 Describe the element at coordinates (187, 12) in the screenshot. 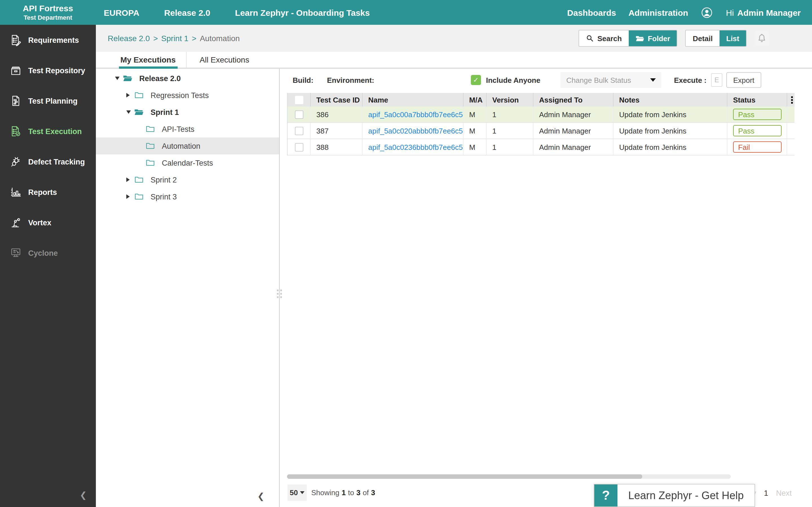

I see `nav-item-release: Release 2.0` at that location.